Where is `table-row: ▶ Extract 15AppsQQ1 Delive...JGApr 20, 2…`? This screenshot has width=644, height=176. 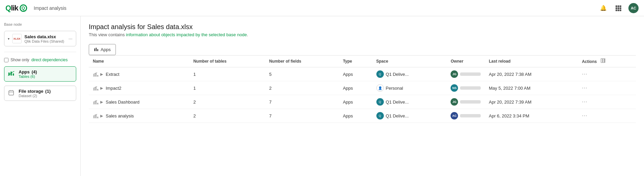
table-row: ▶ Extract 15AppsQQ1 Delive...JGApr 20, 2… is located at coordinates (362, 74).